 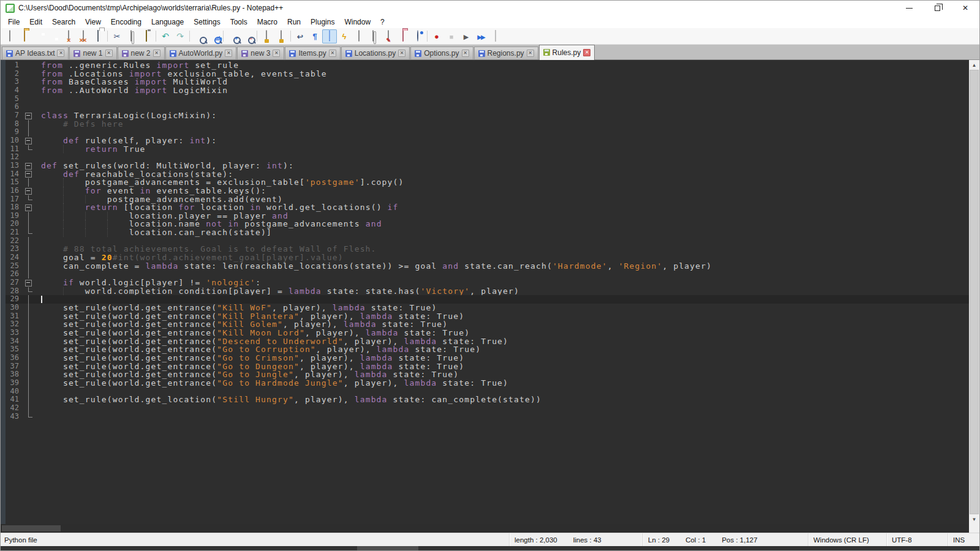 What do you see at coordinates (141, 53) in the screenshot?
I see `tab-new-2: new 2✕` at bounding box center [141, 53].